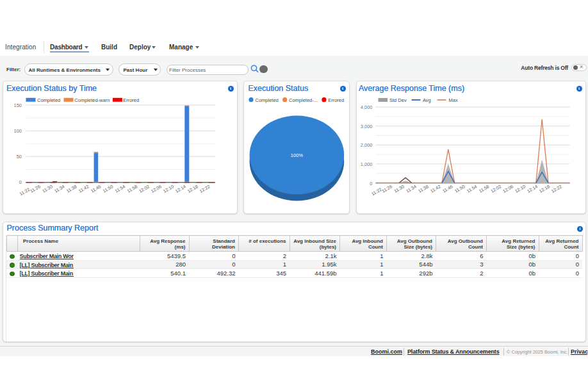  I want to click on svg-text: Max, so click(453, 100).